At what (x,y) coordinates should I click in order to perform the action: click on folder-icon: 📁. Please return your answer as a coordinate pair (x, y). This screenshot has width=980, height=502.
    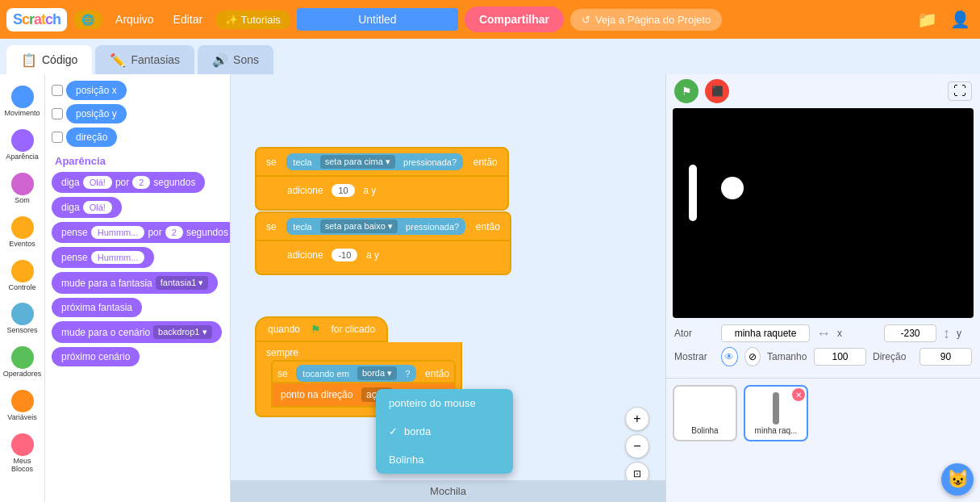
    Looking at the image, I should click on (928, 19).